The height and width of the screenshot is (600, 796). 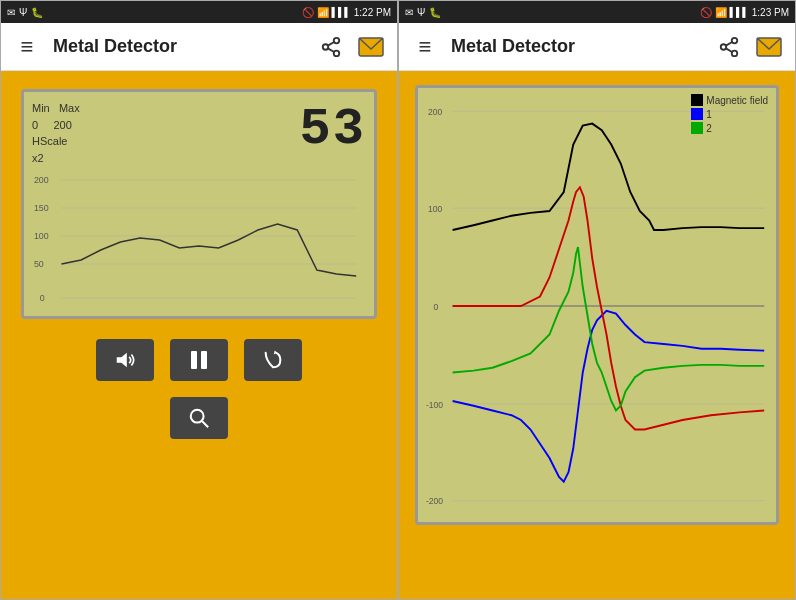 I want to click on svg-text: 50, so click(x=39, y=264).